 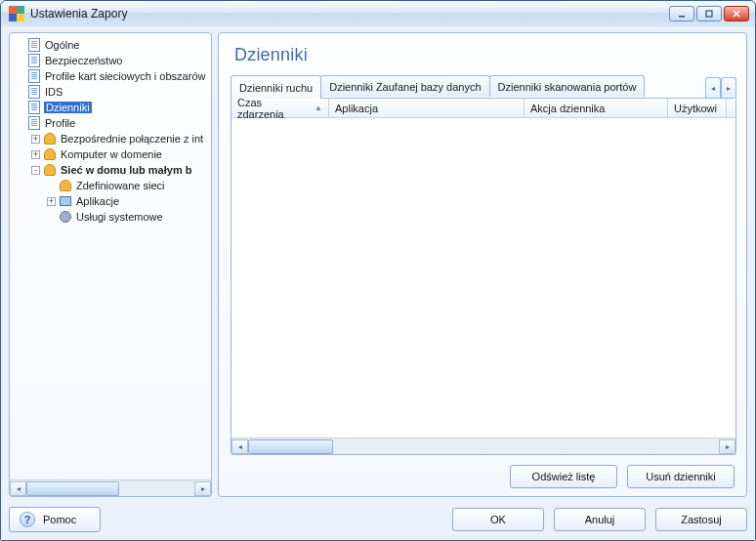 I want to click on tree-item: Profile kart sieciowych i obszarów, so click(x=110, y=76).